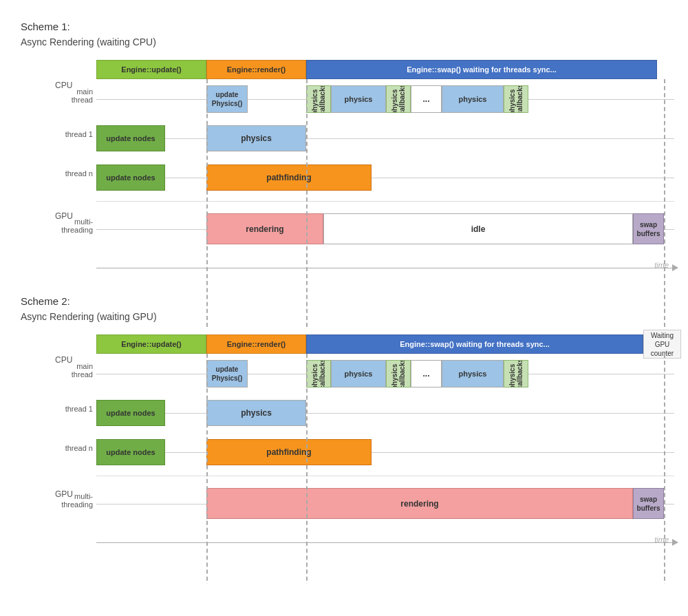 This screenshot has width=688, height=616. I want to click on engine-swap-bar-1: Engine::swap() waiting for threads sync.…, so click(482, 70).